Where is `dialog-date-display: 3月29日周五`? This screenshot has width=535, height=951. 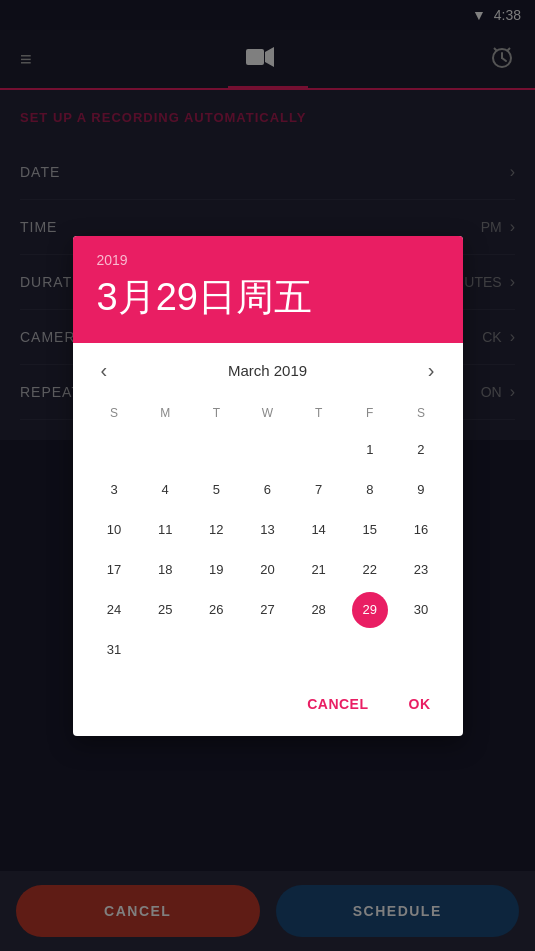
dialog-date-display: 3月29日周五 is located at coordinates (268, 298).